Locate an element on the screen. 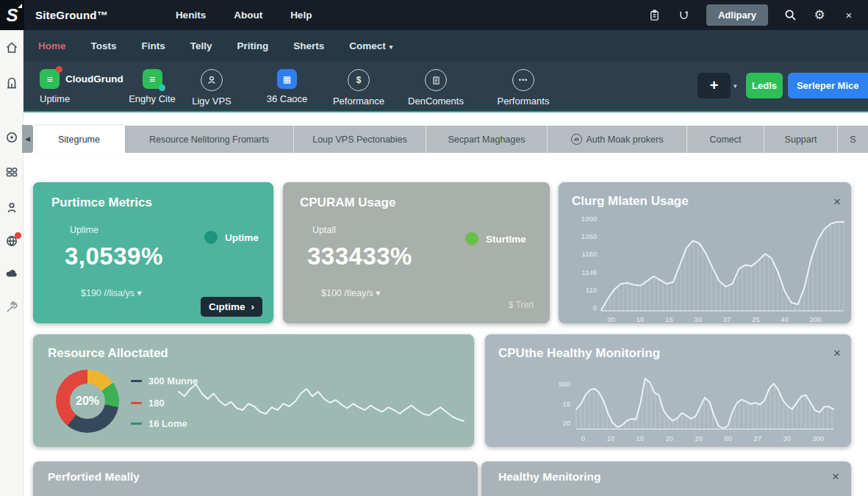 Image resolution: width=868 pixels, height=496 pixels. card-title: Healthy Menitoring is located at coordinates (550, 477).